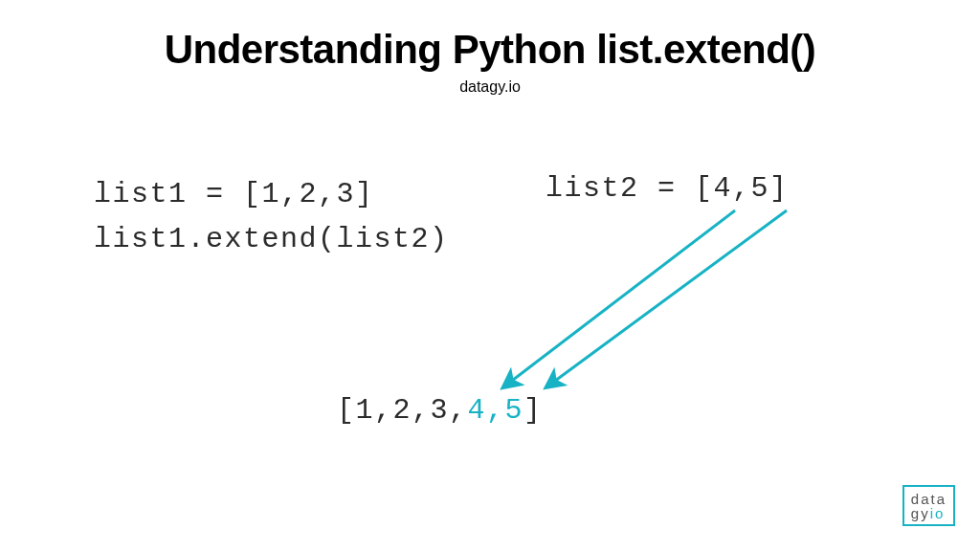 This screenshot has height=551, width=980. I want to click on logo-box: data gyio, so click(928, 505).